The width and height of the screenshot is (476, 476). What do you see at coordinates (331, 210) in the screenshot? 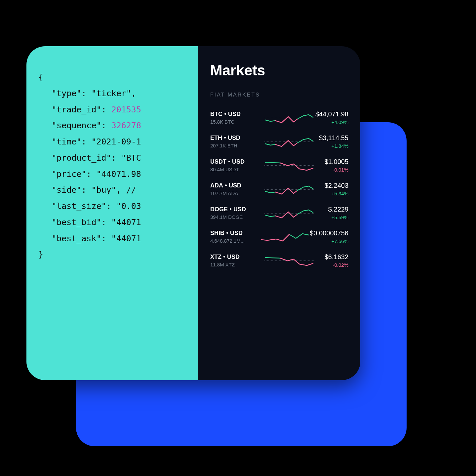
I see `market-price: $.2229` at bounding box center [331, 210].